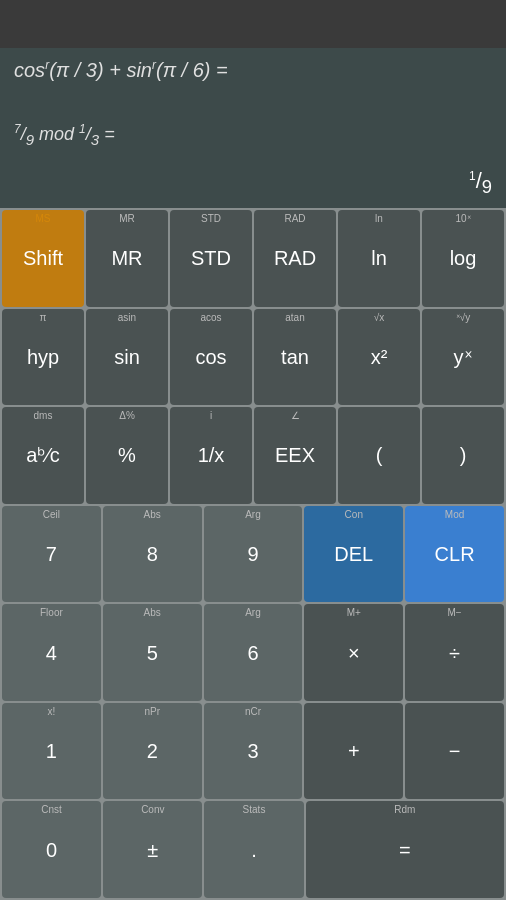 The image size is (506, 900). What do you see at coordinates (252, 653) in the screenshot?
I see `button-main-label-4-2: 6` at bounding box center [252, 653].